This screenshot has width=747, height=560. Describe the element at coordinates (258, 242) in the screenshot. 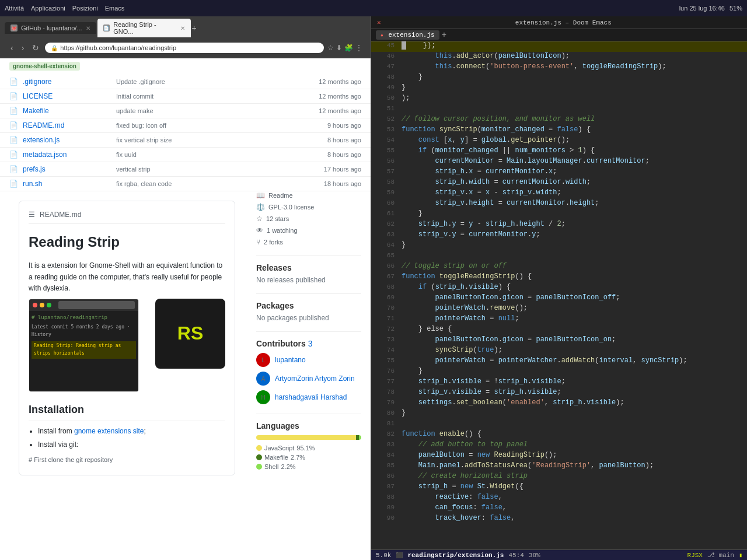

I see `fork-icon: ⑂` at that location.